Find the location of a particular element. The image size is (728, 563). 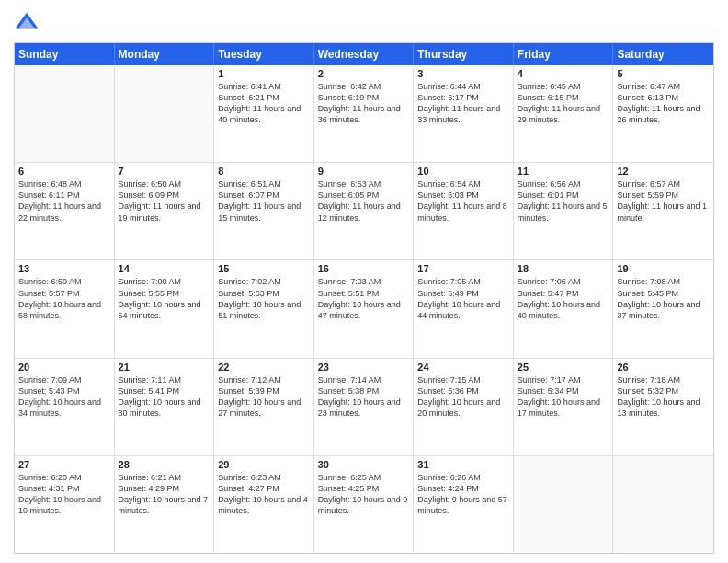

day-number: 23 is located at coordinates (364, 367).